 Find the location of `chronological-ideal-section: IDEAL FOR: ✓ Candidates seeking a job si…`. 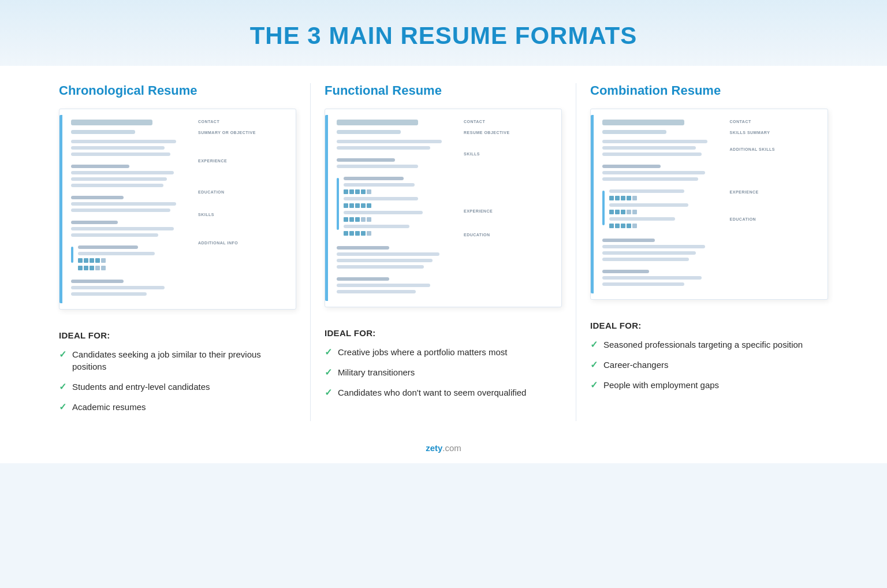

chronological-ideal-section: IDEAL FOR: ✓ Candidates seeking a job si… is located at coordinates (178, 370).